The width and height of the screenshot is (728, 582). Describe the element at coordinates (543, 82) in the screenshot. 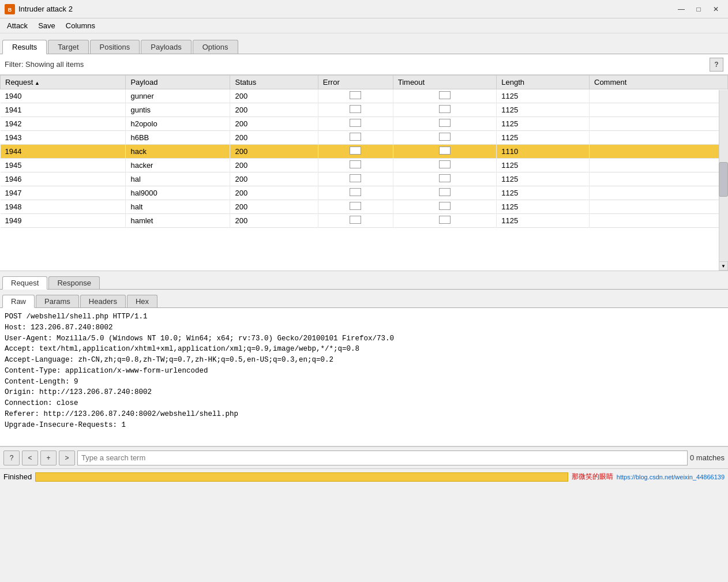

I see `col-length: Length` at that location.